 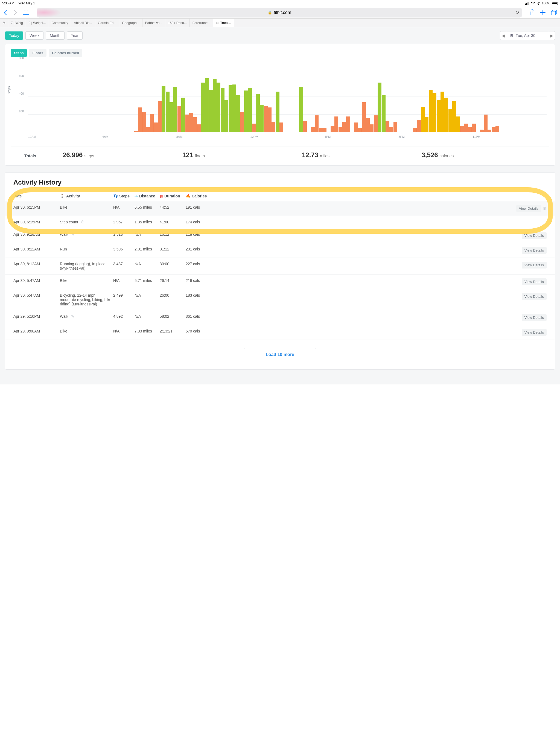 What do you see at coordinates (280, 251) in the screenshot?
I see `table-row: Apr 30, 8:12AMRun3,5962.01 miles31:12231…` at bounding box center [280, 251].